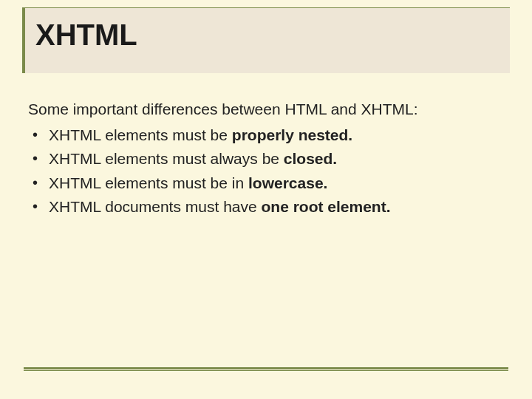 The width and height of the screenshot is (532, 399). Describe the element at coordinates (267, 35) in the screenshot. I see `slide-title: XHTML` at that location.